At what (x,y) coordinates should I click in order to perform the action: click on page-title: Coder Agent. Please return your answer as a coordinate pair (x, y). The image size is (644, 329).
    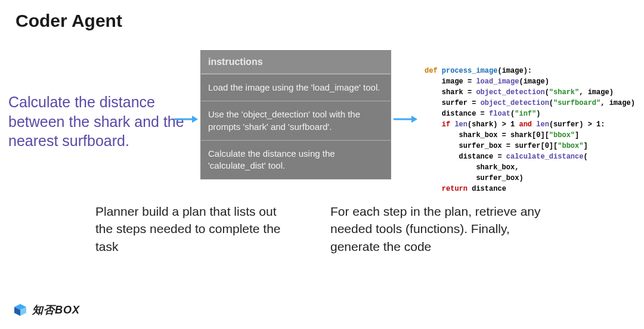
    Looking at the image, I should click on (69, 21).